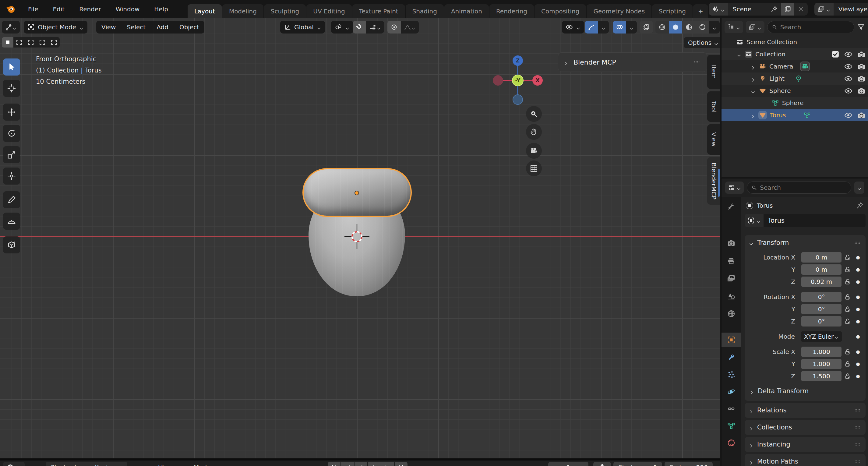  I want to click on tool-annotate, so click(11, 200).